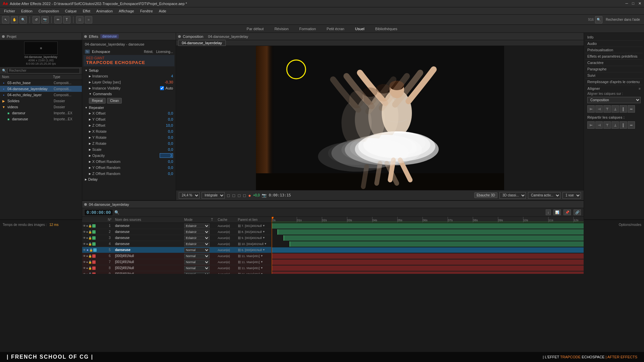  I want to click on layer-row-7: 👁 ● 🔒 7 [001]491Null Normal Aucun(e), so click(177, 262).